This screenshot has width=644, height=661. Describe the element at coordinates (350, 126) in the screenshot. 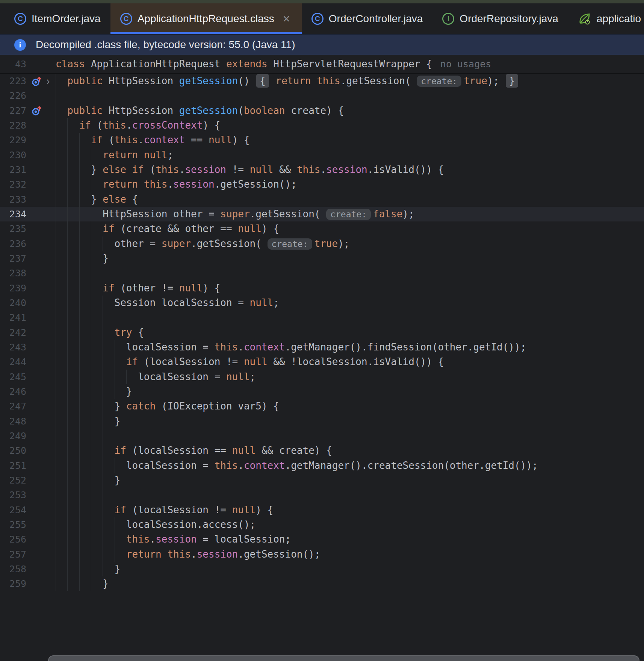

I see `code-text: if (this.crossContext) {` at that location.